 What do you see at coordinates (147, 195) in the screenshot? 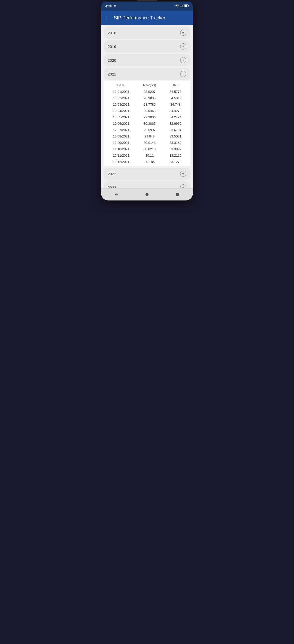
I see `nav-home-button` at bounding box center [147, 195].